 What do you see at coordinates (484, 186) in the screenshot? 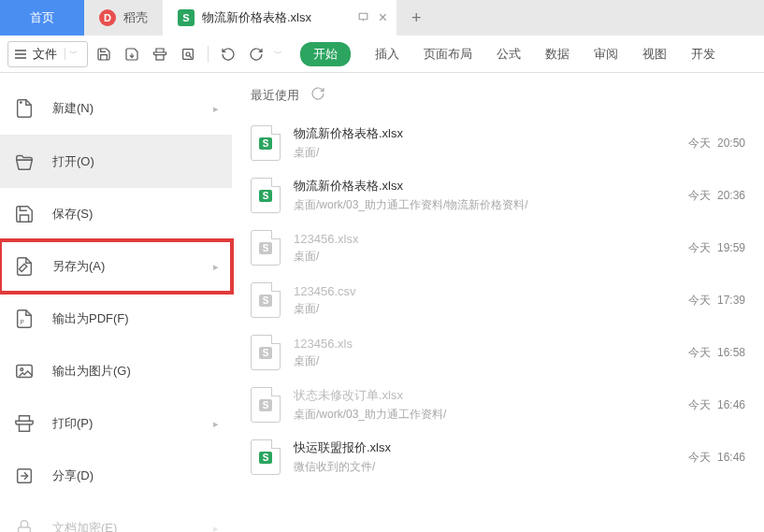
I see `recent-item-name: 物流新价格表格.xlsx` at bounding box center [484, 186].